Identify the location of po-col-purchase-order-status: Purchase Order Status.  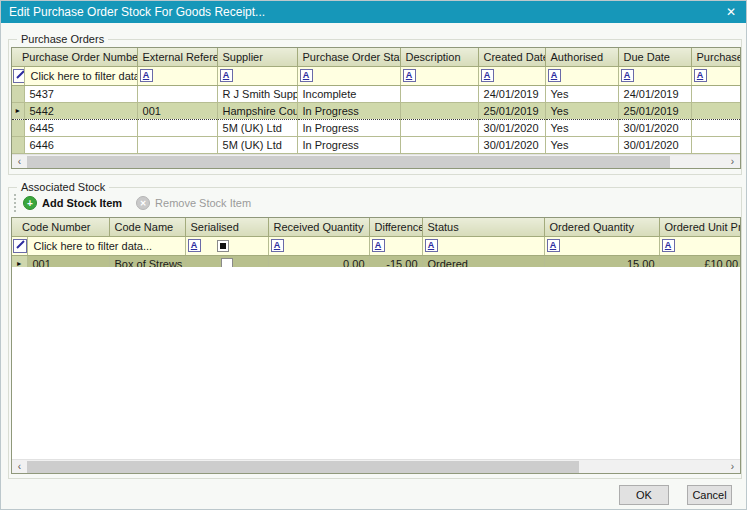
(348, 57).